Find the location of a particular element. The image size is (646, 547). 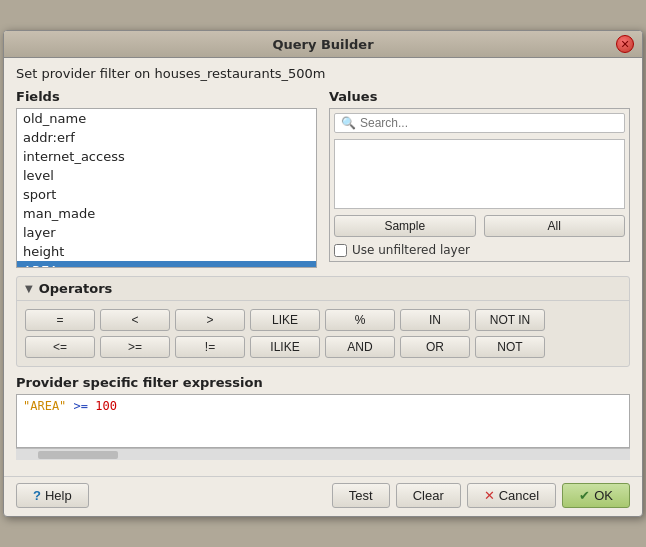

search-input is located at coordinates (489, 123).